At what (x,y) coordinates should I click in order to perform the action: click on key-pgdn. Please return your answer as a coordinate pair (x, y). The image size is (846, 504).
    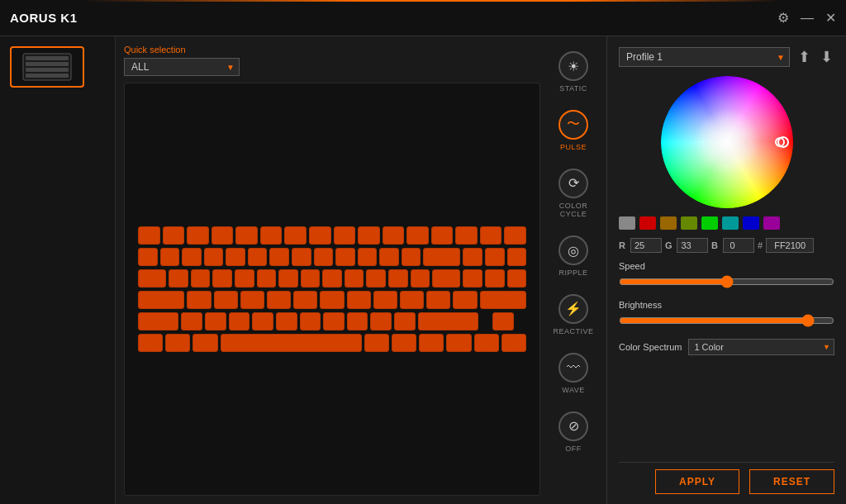
    Looking at the image, I should click on (517, 278).